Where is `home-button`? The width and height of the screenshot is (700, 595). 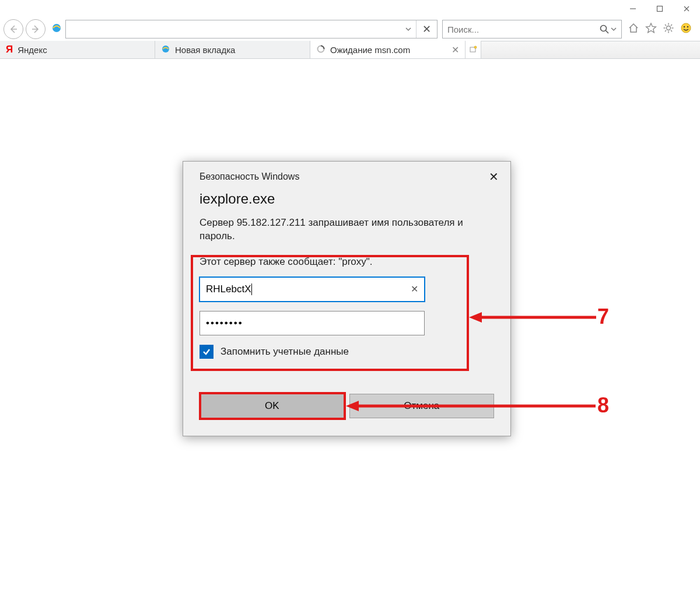 home-button is located at coordinates (634, 29).